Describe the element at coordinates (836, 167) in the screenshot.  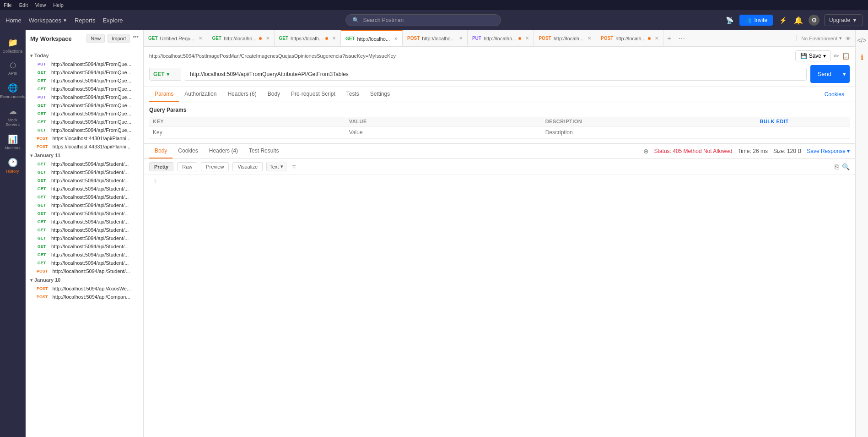
I see `copy-icon: ⎘` at that location.